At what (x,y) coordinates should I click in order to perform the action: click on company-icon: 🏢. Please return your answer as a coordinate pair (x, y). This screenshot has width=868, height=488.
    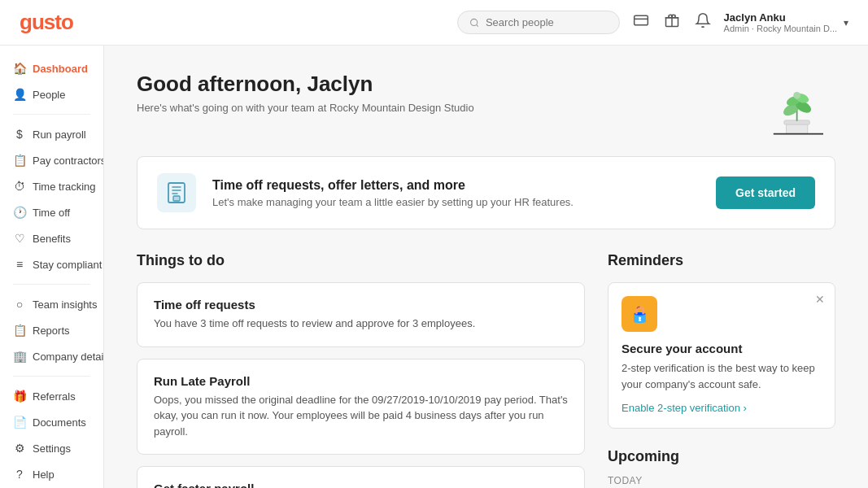
    Looking at the image, I should click on (20, 356).